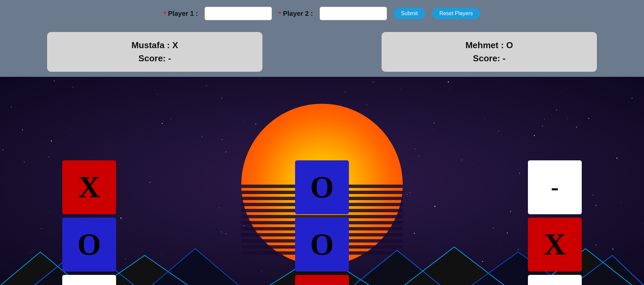 Image resolution: width=644 pixels, height=285 pixels. What do you see at coordinates (322, 223) in the screenshot?
I see `center-column: O O X` at bounding box center [322, 223].